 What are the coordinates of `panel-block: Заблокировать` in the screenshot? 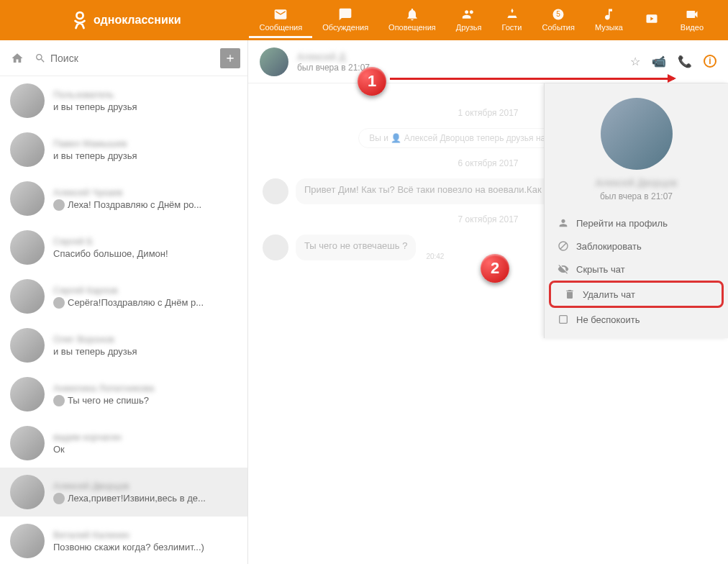 It's located at (636, 246).